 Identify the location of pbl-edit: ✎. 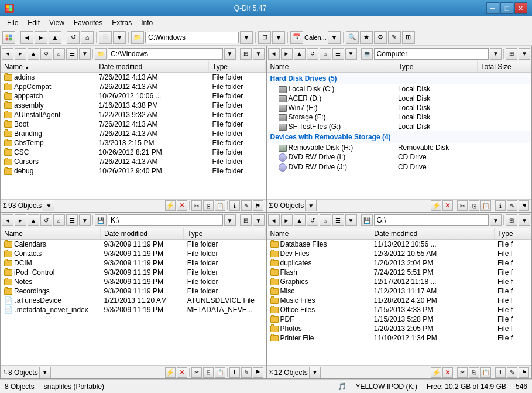
(246, 373).